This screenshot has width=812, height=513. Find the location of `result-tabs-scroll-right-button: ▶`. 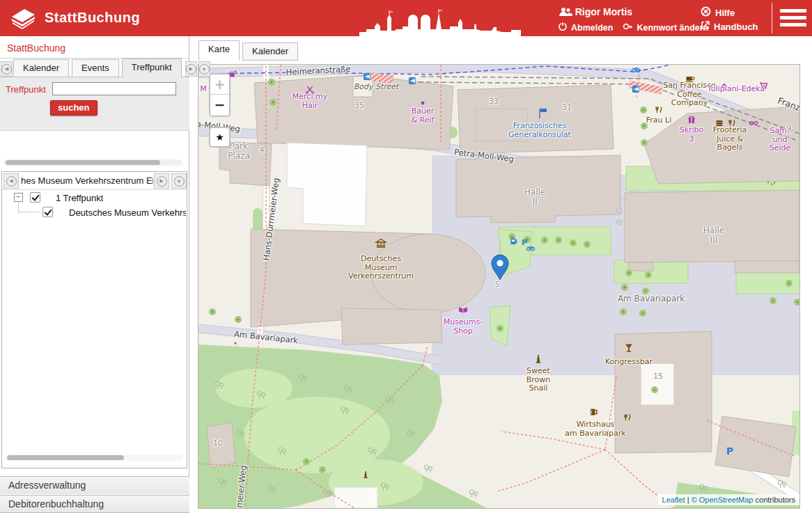

result-tabs-scroll-right-button: ▶ is located at coordinates (162, 181).